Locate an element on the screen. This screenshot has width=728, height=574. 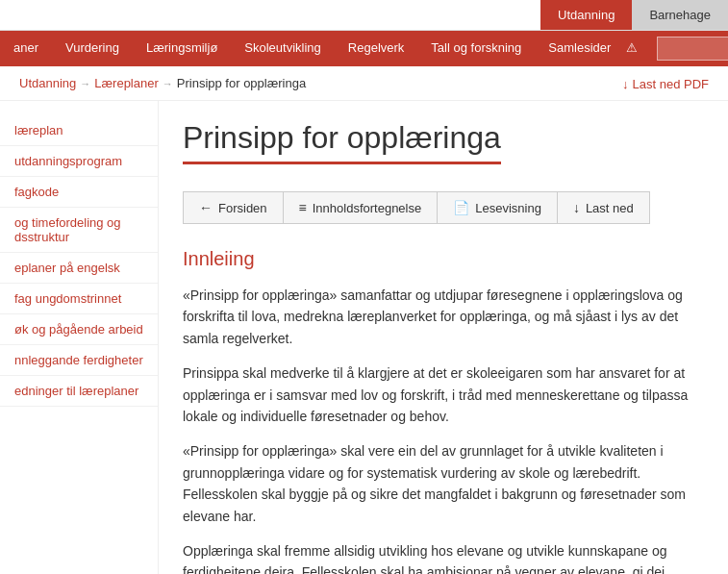
top-tabs: Utdanning Barnehage is located at coordinates (635, 15).